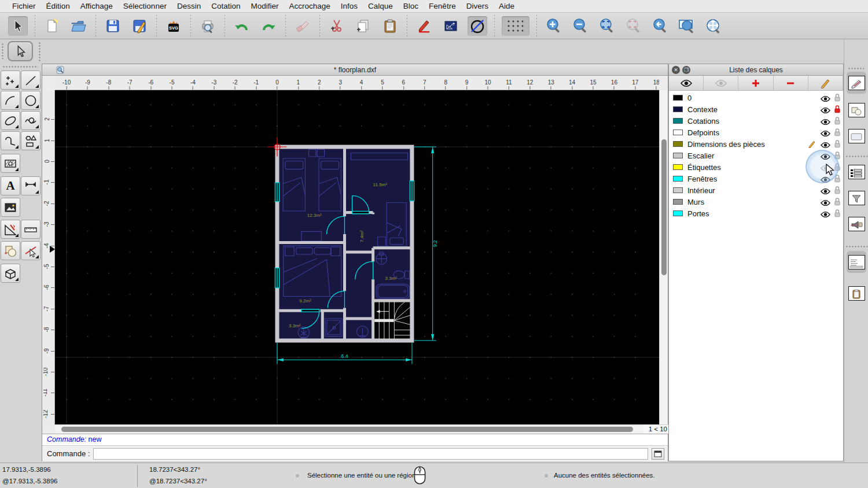 Image resolution: width=868 pixels, height=488 pixels. What do you see at coordinates (208, 26) in the screenshot?
I see `print-preview-button` at bounding box center [208, 26].